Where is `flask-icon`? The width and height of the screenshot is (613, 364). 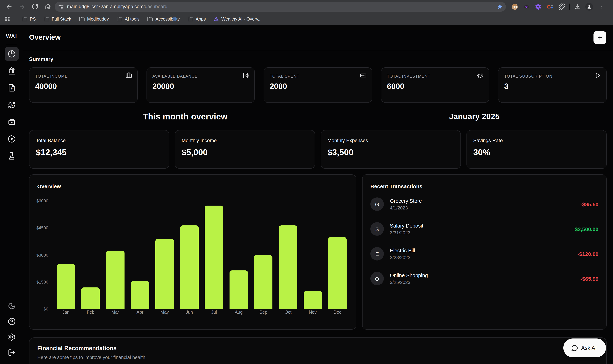 flask-icon is located at coordinates (12, 156).